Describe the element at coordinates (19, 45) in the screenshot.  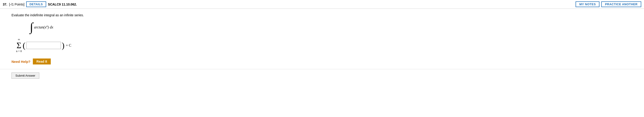
I see `sigma-container: ∞ Σ n = 0` at that location.